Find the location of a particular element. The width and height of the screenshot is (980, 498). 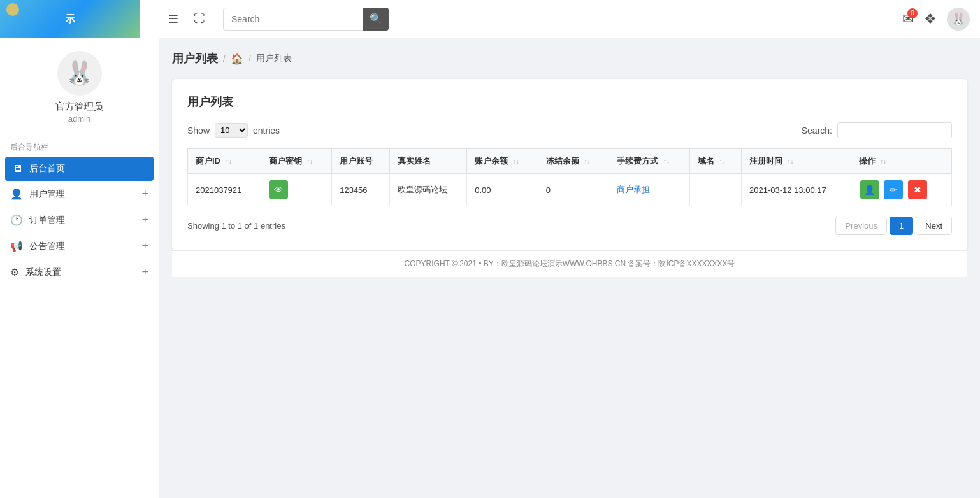

top-header: 示 ☰ ⛶ 🔍 ✉ 0 ❖ 🐰 is located at coordinates (490, 19).